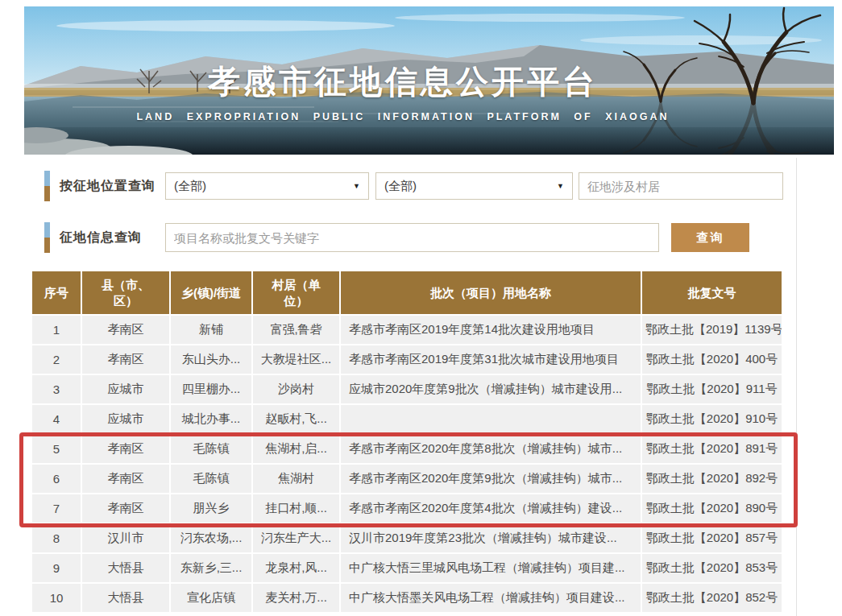  I want to click on banner-text-block: 孝感市征地信息公开平台 LAND EXPROPRIATION PUBLIC IN…, so click(403, 91).